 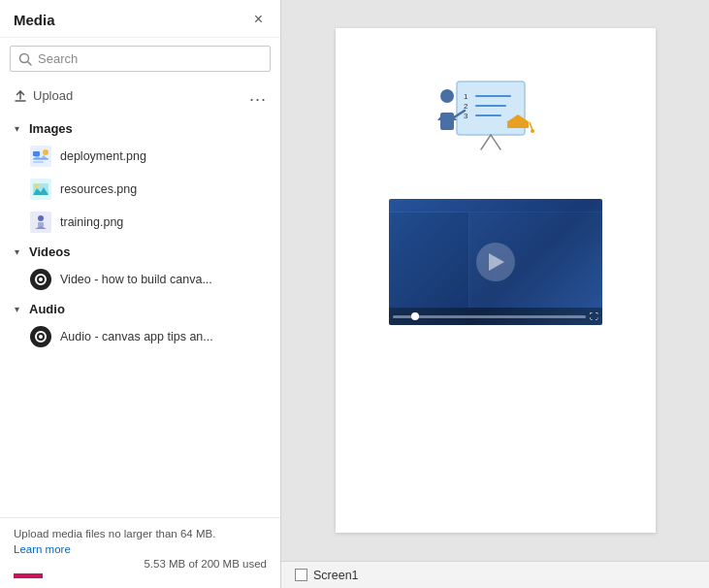 What do you see at coordinates (140, 156) in the screenshot?
I see `list-item: deployment.png` at bounding box center [140, 156].